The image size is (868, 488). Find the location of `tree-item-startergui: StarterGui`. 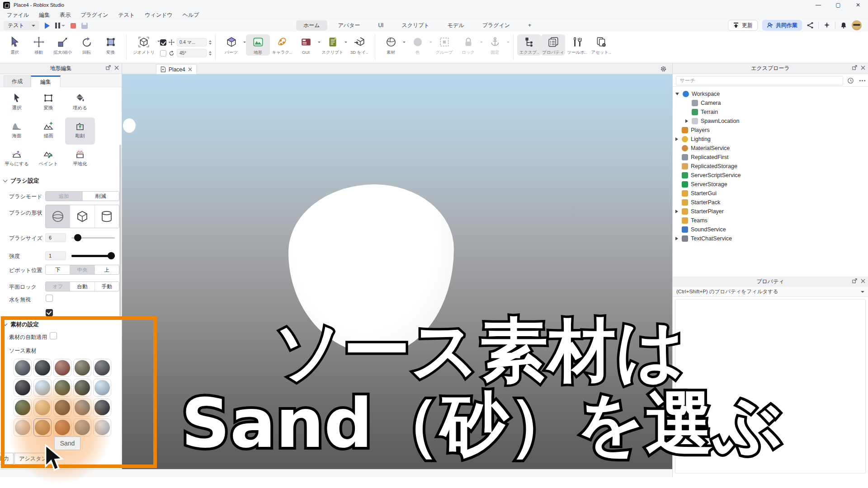

tree-item-startergui: StarterGui is located at coordinates (770, 193).